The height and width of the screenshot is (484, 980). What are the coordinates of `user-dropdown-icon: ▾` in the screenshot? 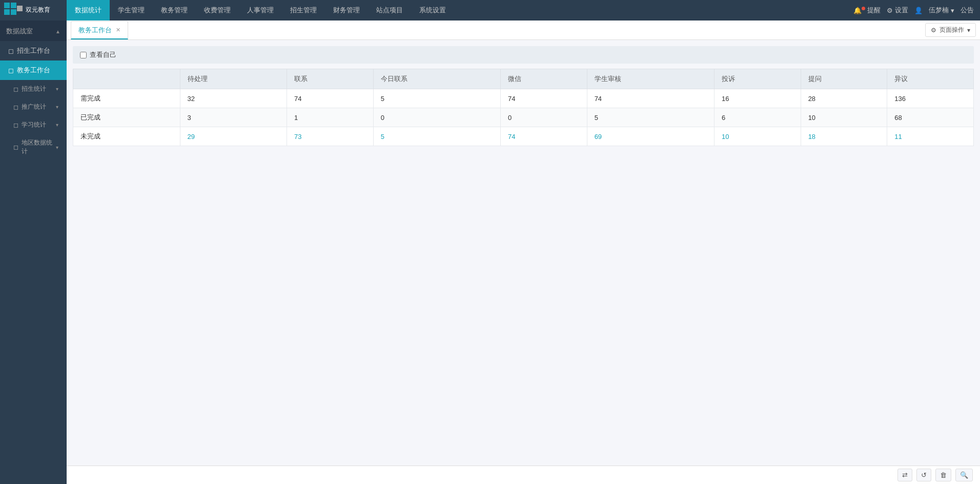 It's located at (952, 10).